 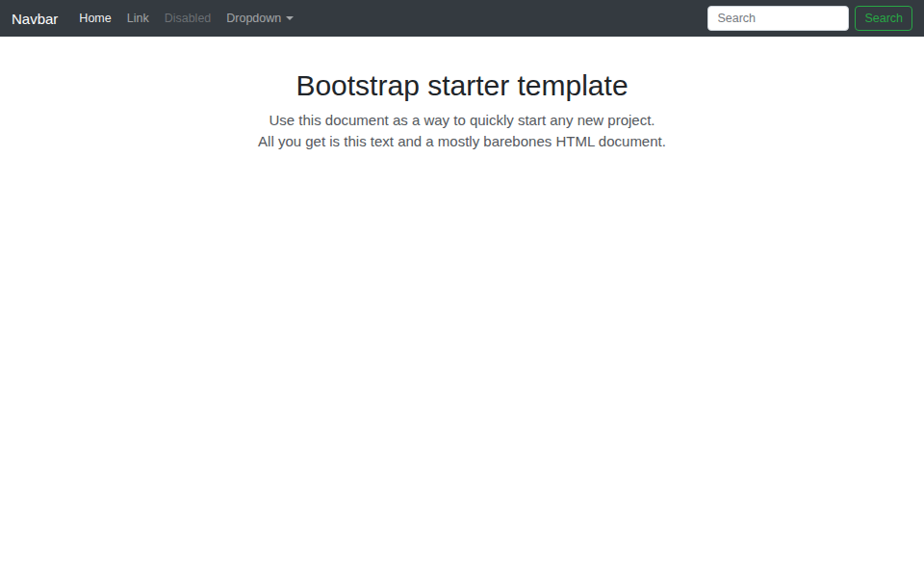 What do you see at coordinates (778, 18) in the screenshot?
I see `search-input` at bounding box center [778, 18].